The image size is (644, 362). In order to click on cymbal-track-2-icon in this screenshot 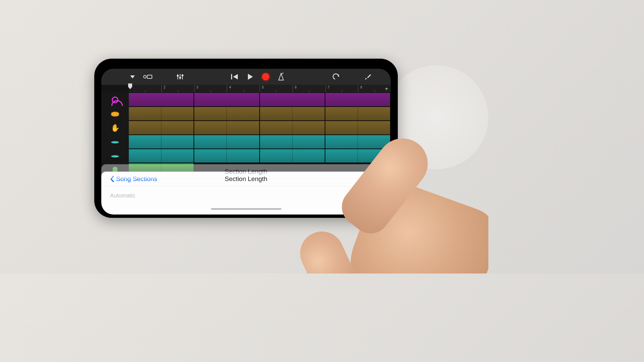, I will do `click(115, 156)`.